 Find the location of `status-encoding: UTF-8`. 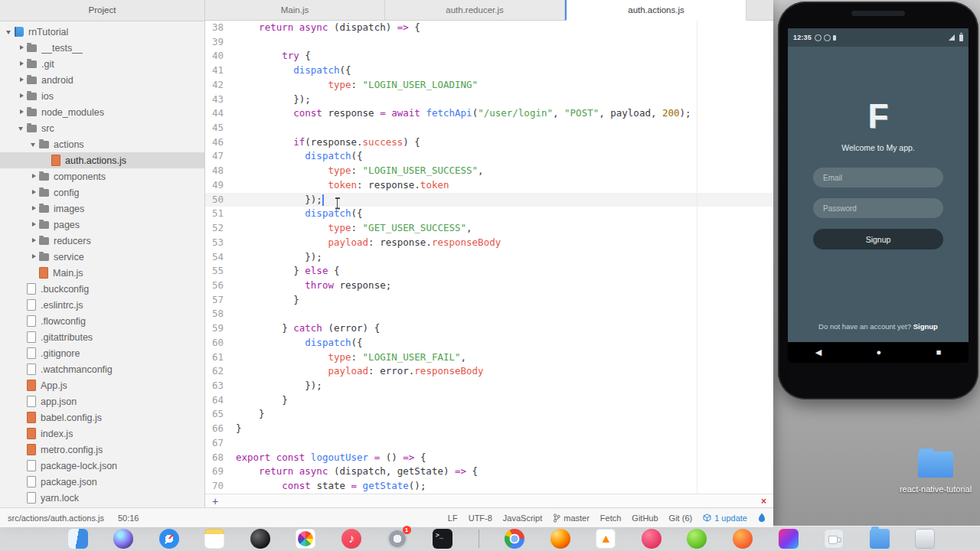

status-encoding: UTF-8 is located at coordinates (481, 518).